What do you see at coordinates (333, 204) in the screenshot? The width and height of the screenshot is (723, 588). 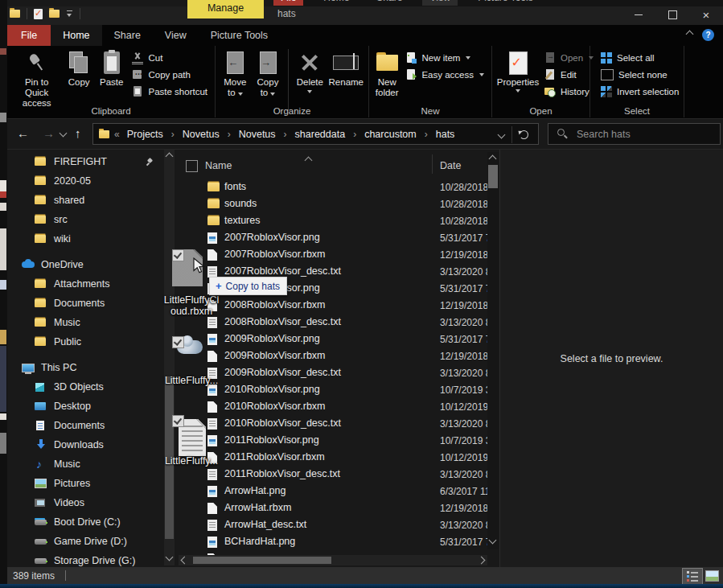 I see `file-row: sounds 10/28/2018` at bounding box center [333, 204].